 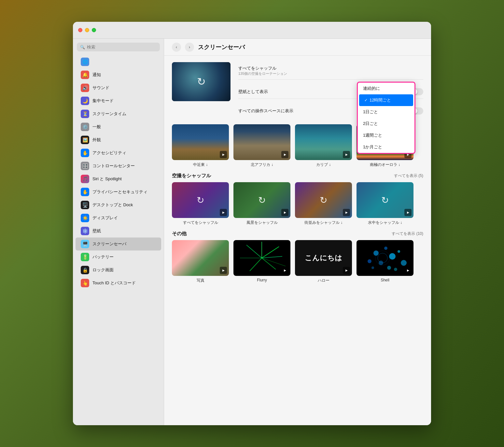 What do you see at coordinates (191, 176) in the screenshot?
I see `shuffle-section-title: 空撮をシャッフル` at bounding box center [191, 176].